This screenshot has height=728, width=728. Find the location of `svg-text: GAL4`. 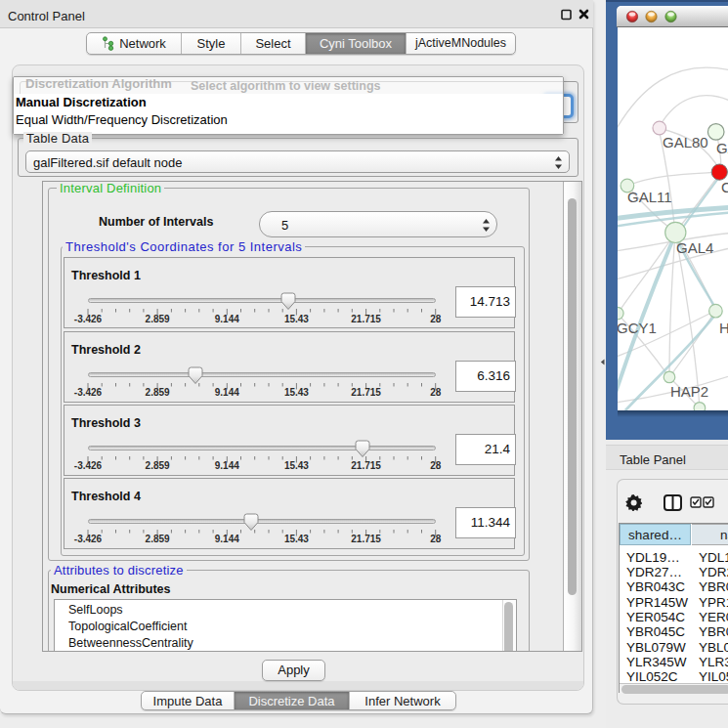

svg-text: GAL4 is located at coordinates (695, 248).